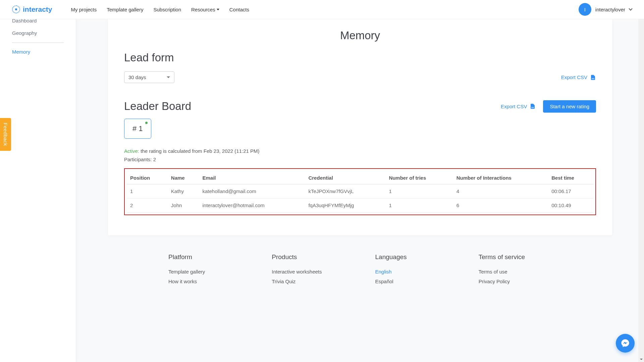  What do you see at coordinates (38, 35) in the screenshot?
I see `sidebar-item-geography: Geography` at bounding box center [38, 35].